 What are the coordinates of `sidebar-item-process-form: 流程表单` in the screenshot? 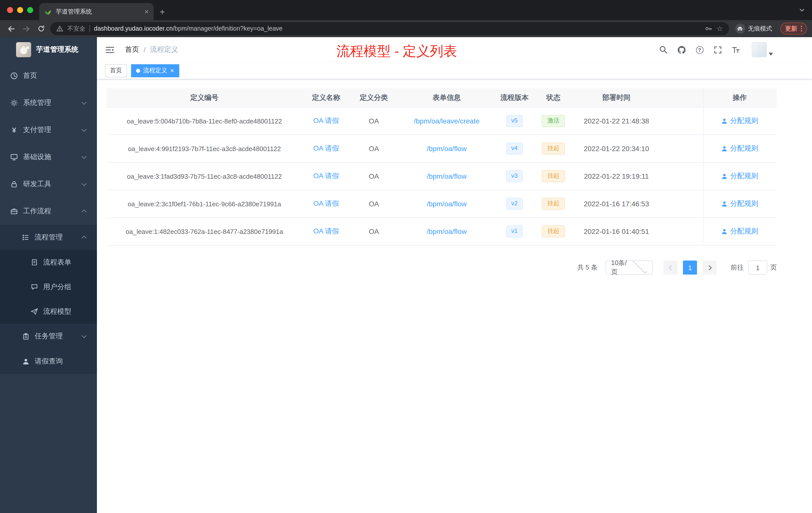 It's located at (49, 262).